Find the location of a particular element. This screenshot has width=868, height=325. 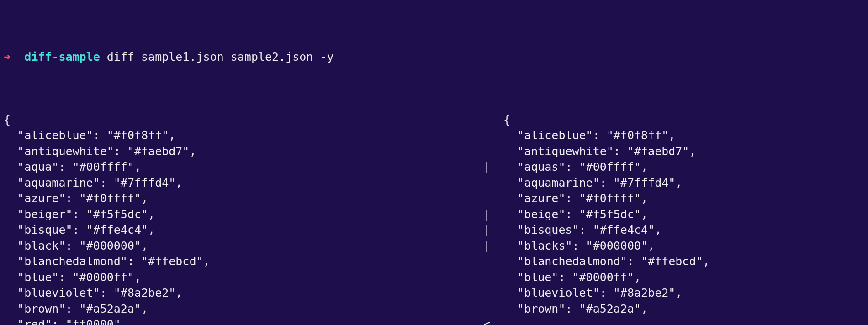

diff-row: "red": "ff0000"< is located at coordinates (434, 321).